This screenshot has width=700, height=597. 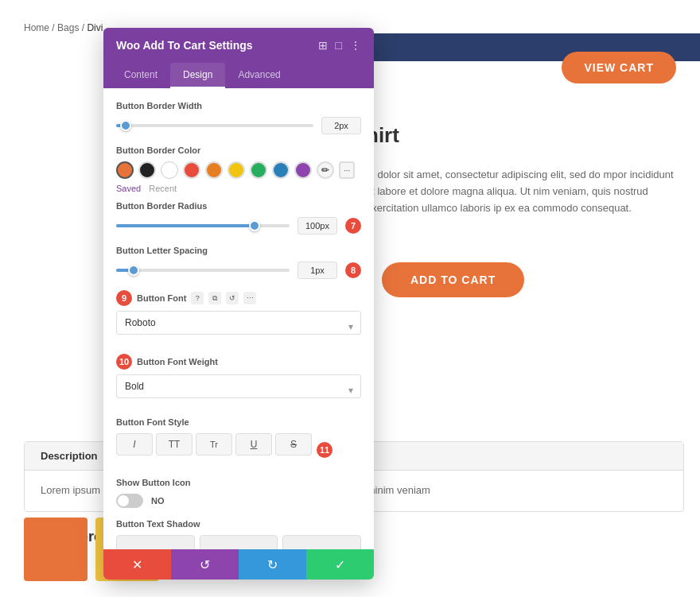 What do you see at coordinates (215, 126) in the screenshot?
I see `border-width-slider` at bounding box center [215, 126].